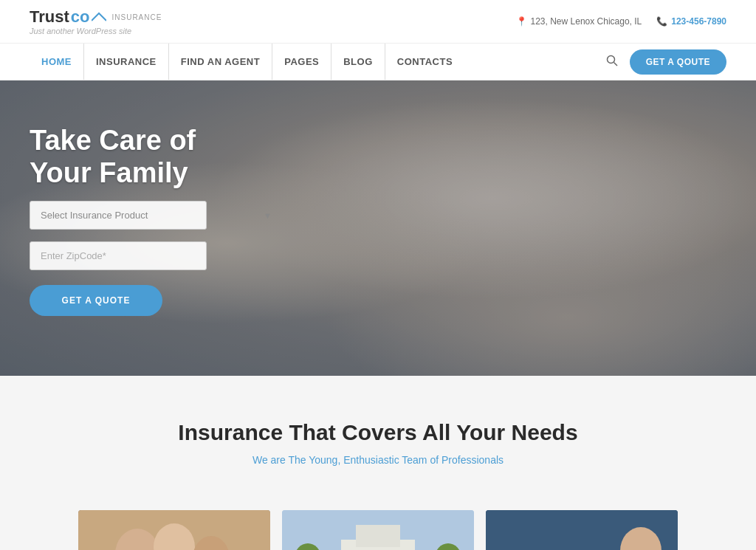 This screenshot has height=550, width=756. Describe the element at coordinates (137, 18) in the screenshot. I see `logo-insurance-text: insurance` at that location.